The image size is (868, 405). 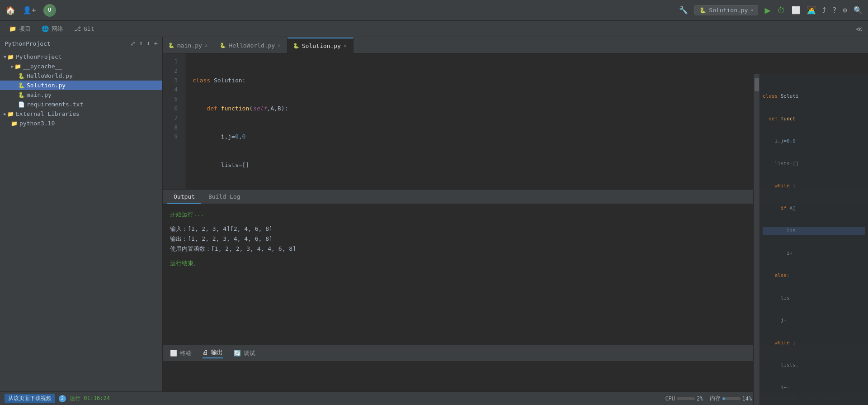 What do you see at coordinates (206, 45) in the screenshot?
I see `tab-close-mainpy: ✕` at bounding box center [206, 45].